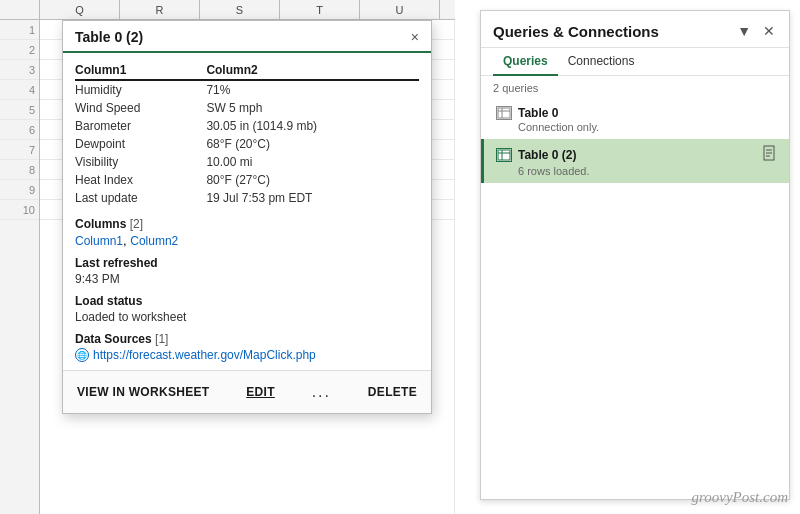 The width and height of the screenshot is (800, 514). I want to click on column2-link: Column2, so click(154, 241).